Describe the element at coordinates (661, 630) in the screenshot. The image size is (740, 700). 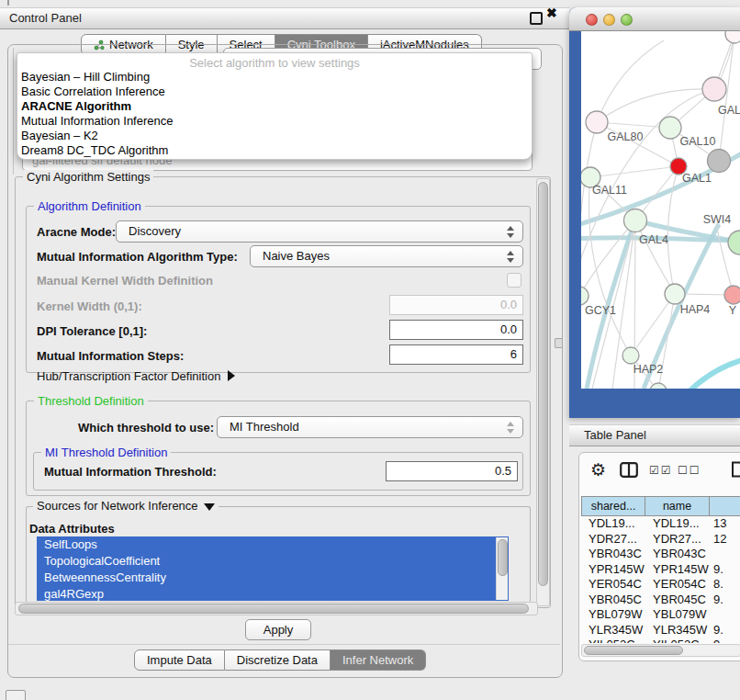
I see `table-row: YLR345WYLR345W9.` at that location.